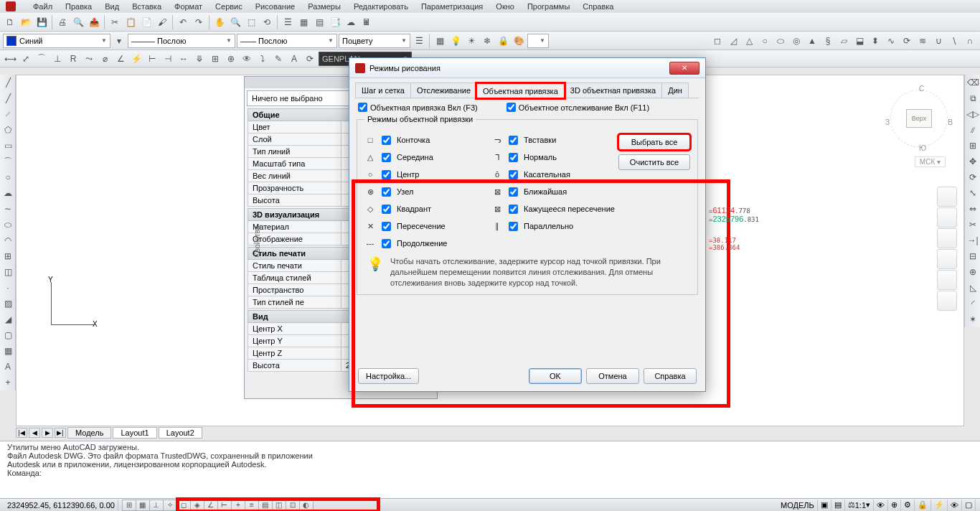  What do you see at coordinates (947, 301) in the screenshot?
I see `rewind-icon` at bounding box center [947, 301].